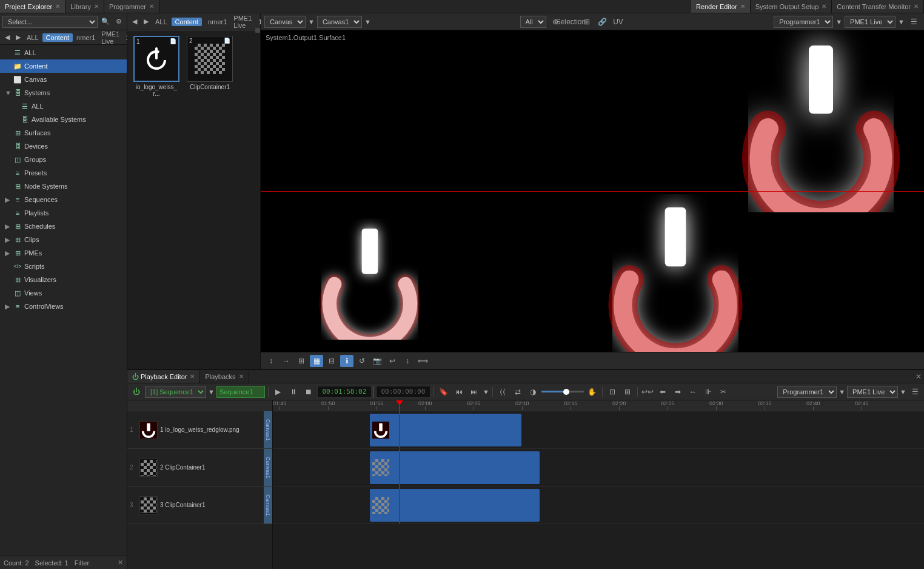  I want to click on link-btn: 🔗, so click(603, 22).